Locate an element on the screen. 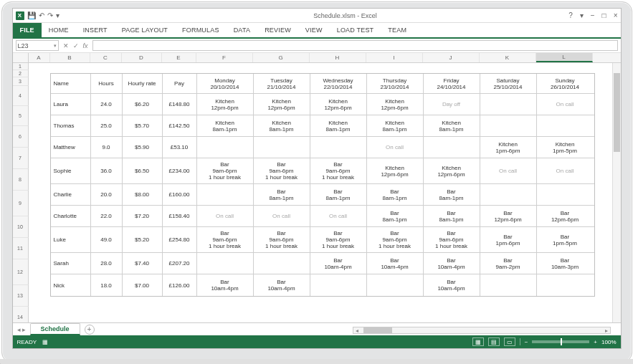  tab-page-layout: PAGE LAYOUT is located at coordinates (145, 30).